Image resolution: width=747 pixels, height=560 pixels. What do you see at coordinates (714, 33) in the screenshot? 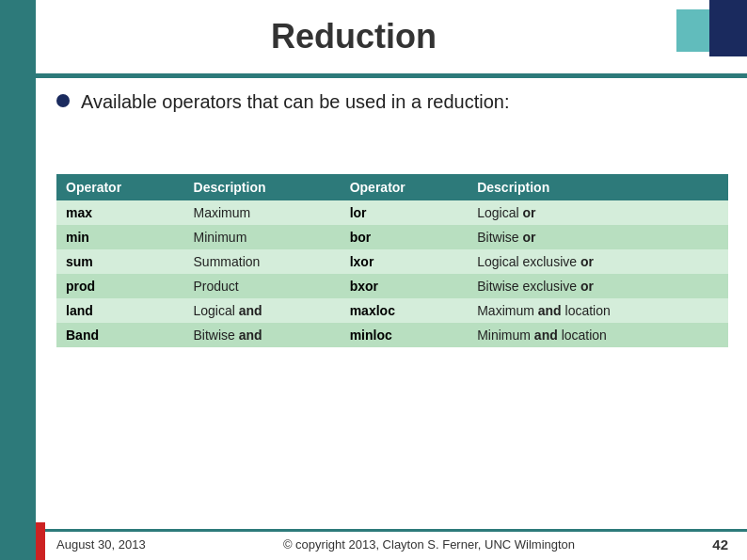
I see `top-right-decoration` at bounding box center [714, 33].